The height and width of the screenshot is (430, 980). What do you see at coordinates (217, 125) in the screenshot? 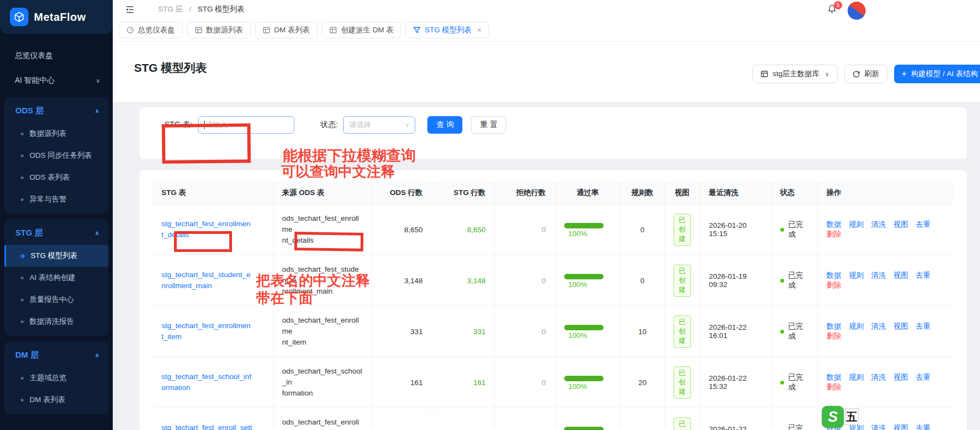
I see `stg-input-placeholder: 请输入` at bounding box center [217, 125].